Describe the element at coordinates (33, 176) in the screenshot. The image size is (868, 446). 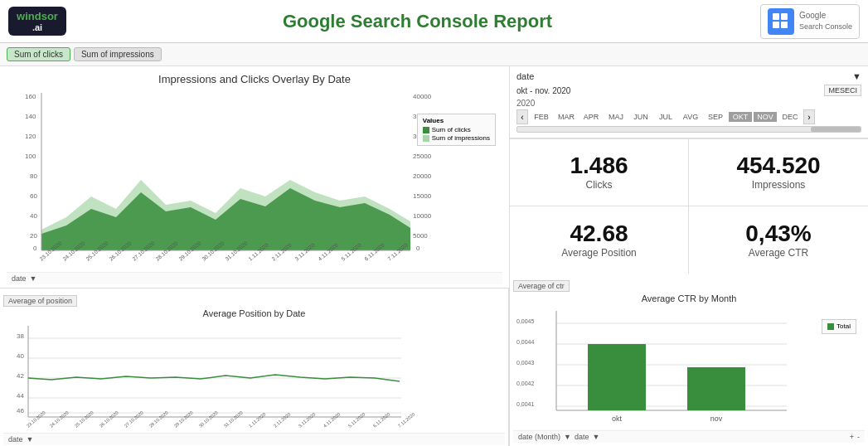
I see `svg-text: 80` at that location.